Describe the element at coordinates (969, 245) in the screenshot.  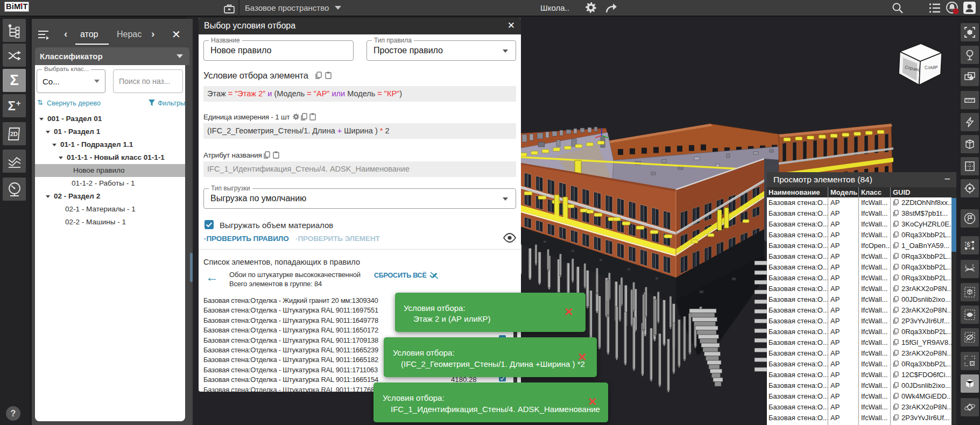
I see `svg-text: S` at that location.